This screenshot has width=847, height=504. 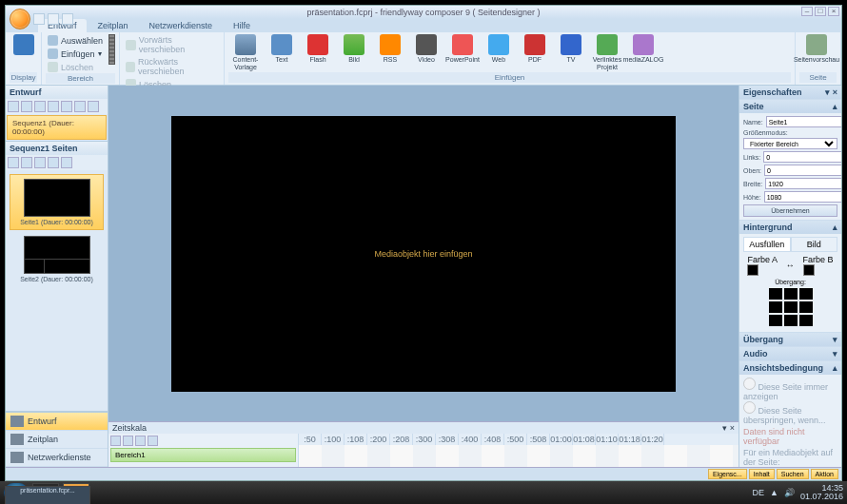 I want to click on tray-icon: 🔊, so click(x=790, y=493).